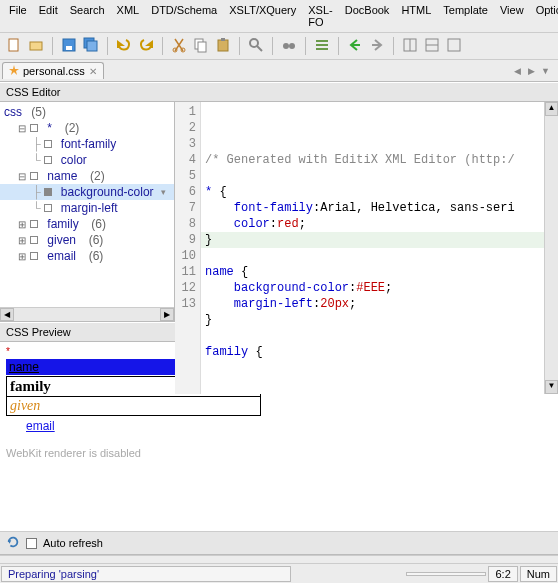 The width and height of the screenshot is (558, 583). Describe the element at coordinates (87, 208) in the screenshot. I see `tree-leaf-margin-left: └ margin-left` at that location.